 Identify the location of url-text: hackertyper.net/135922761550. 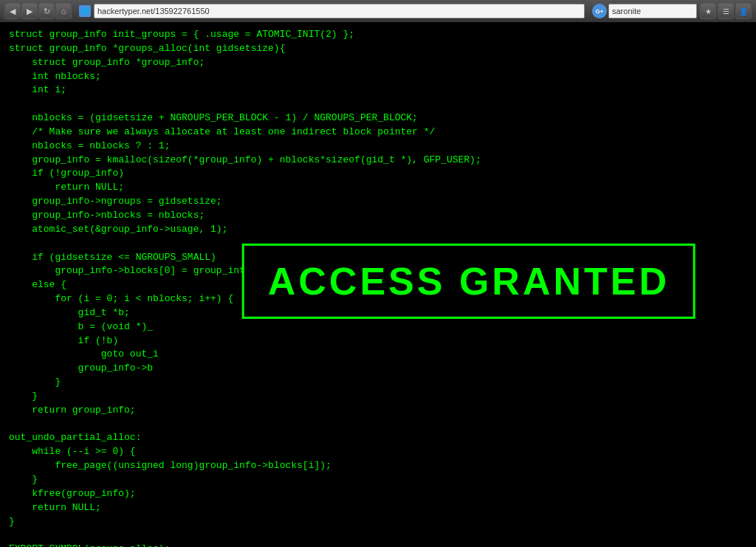
(154, 11).